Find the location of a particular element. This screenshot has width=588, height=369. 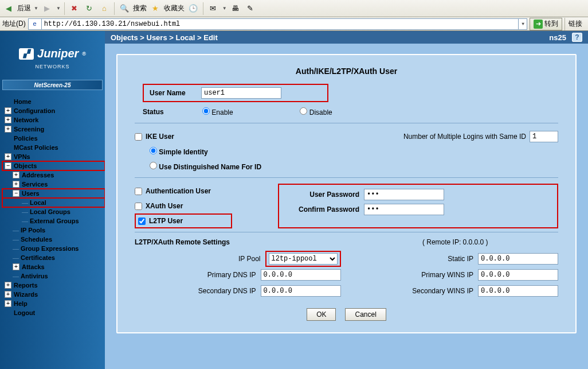

username-label: User Name is located at coordinates (175, 93).